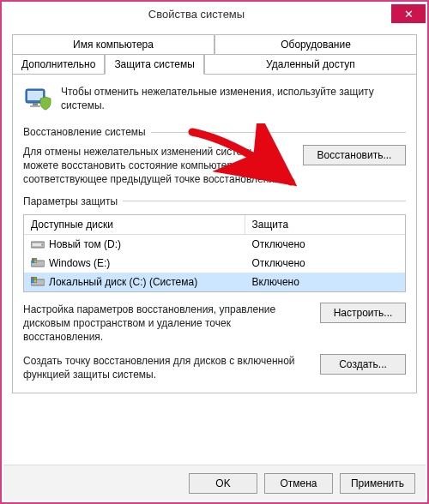 This screenshot has width=429, height=504. What do you see at coordinates (214, 132) in the screenshot?
I see `group-restore: Восстановление системы` at bounding box center [214, 132].